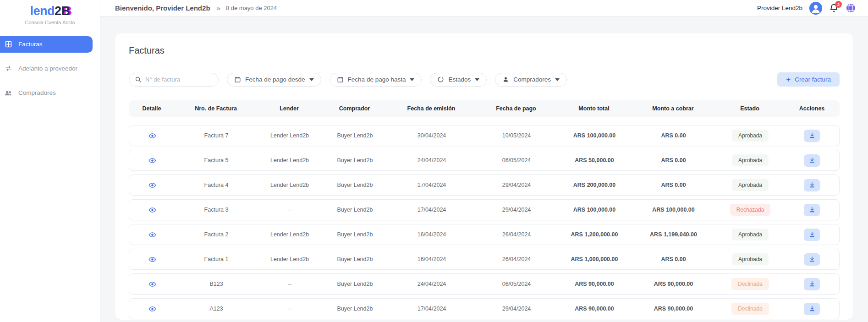 The width and height of the screenshot is (868, 322). What do you see at coordinates (484, 259) in the screenshot?
I see `table-row: Factura 1 Lender Lend2b Buyer Lend2b 16/…` at bounding box center [484, 259].